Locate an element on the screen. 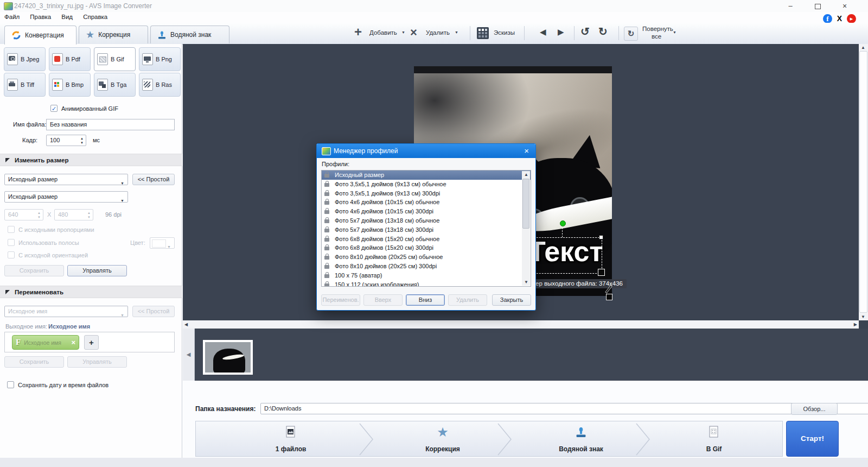 The image size is (868, 467). youtube-icon: ▶ is located at coordinates (852, 18).